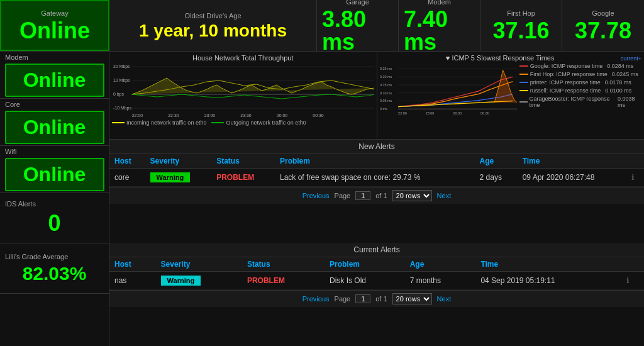  Describe the element at coordinates (496, 161) in the screenshot. I see `new-alerts-col-age: Age` at that location.